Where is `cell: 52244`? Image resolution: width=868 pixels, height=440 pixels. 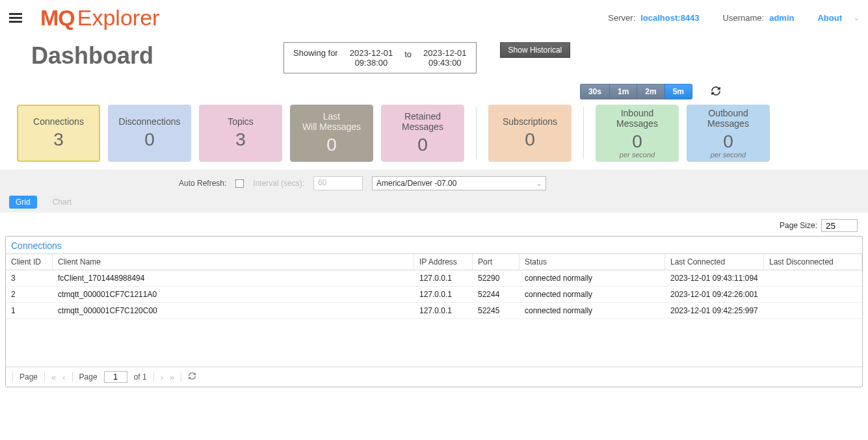
cell: 52244 is located at coordinates (496, 294).